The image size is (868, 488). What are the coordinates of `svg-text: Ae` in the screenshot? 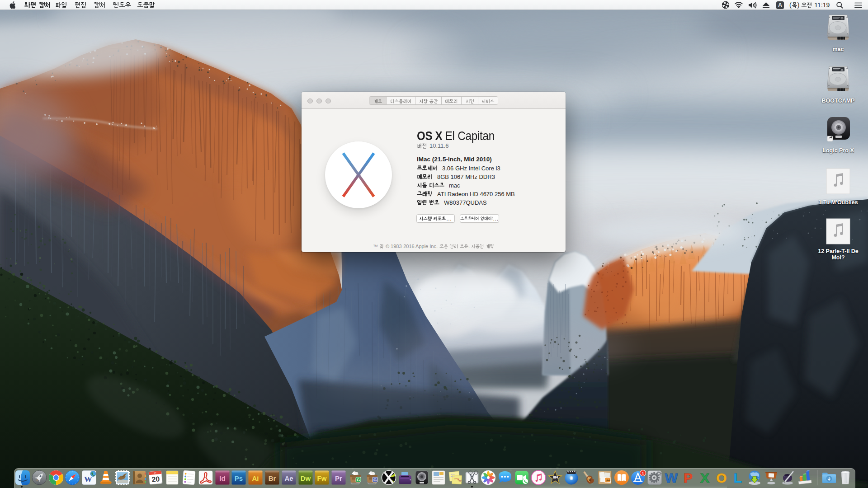 It's located at (288, 478).